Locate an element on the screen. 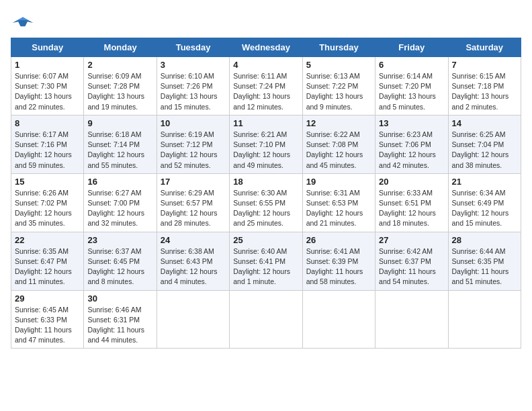 This screenshot has height=411, width=532. calendar-cell: 1Sunrise: 6:07 AMSunset: 7:30 PMDaylight… is located at coordinates (48, 86).